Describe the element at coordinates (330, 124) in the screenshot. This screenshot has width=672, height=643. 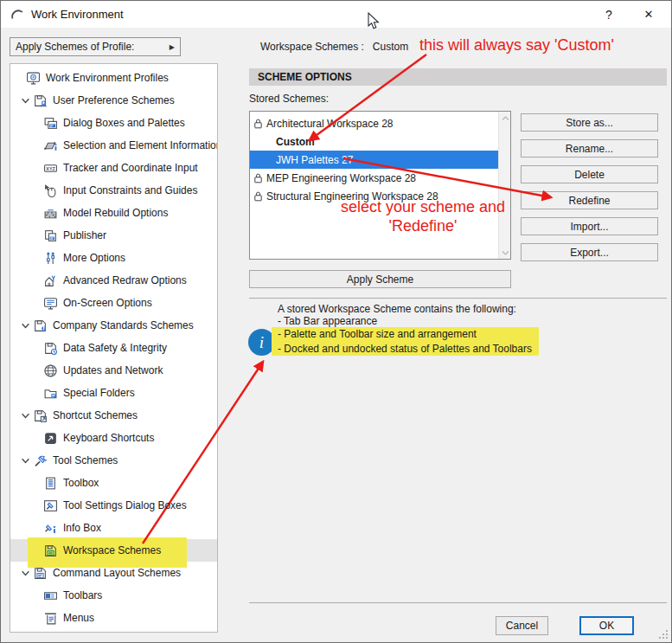
I see `scheme-item-label: Architectural Workspace 28` at that location.